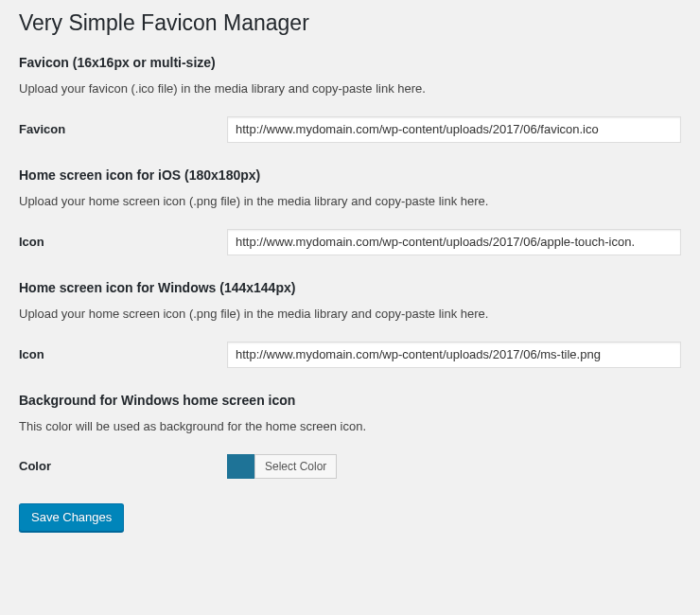  Describe the element at coordinates (72, 518) in the screenshot. I see `save-changes-button: Save Changes` at that location.